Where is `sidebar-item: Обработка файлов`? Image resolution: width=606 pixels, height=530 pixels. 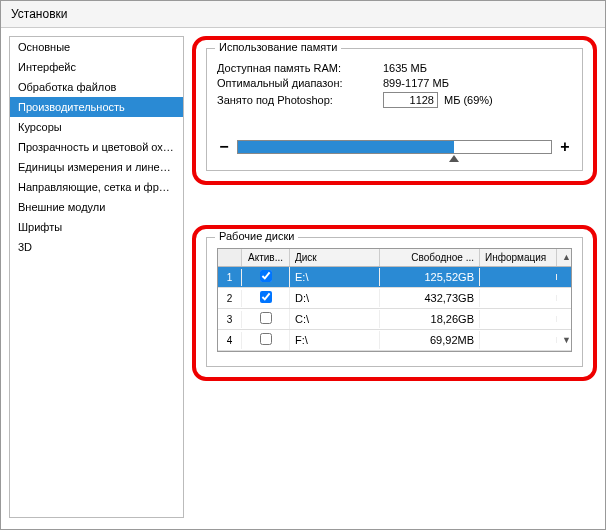
sidebar-item: Обработка файлов is located at coordinates (96, 87).